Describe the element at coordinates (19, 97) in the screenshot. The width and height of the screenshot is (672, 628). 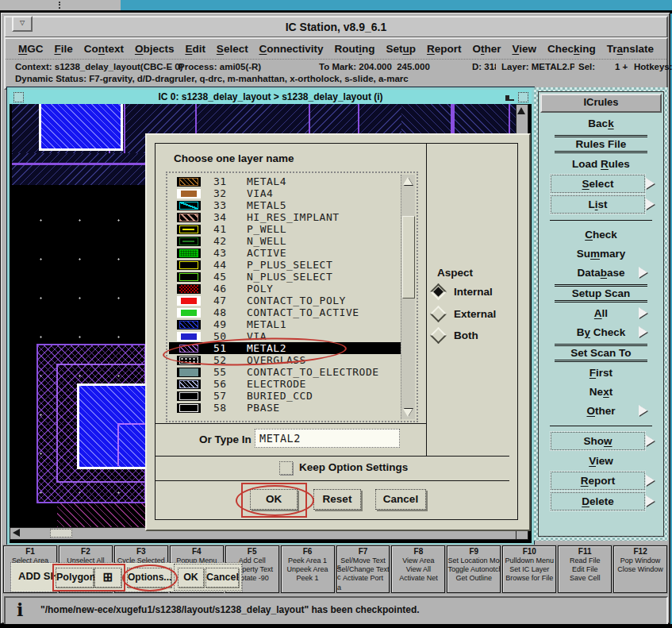
I see `canvas-window-menu-icon` at that location.